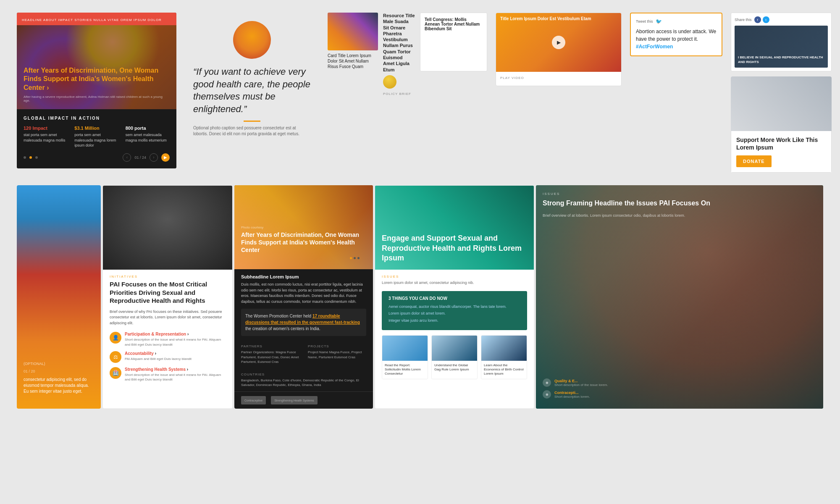  What do you see at coordinates (504, 357) in the screenshot?
I see `srhr-action-card-3: Learn About the Economics of Birth Contr…` at bounding box center [504, 357].